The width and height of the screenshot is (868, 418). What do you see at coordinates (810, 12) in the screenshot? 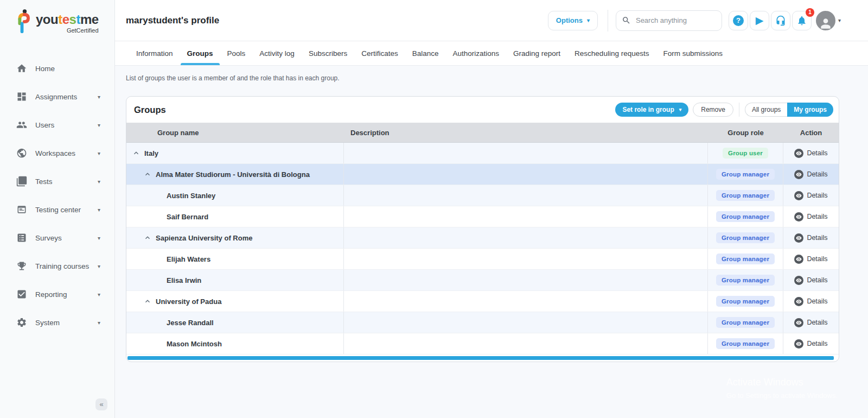
I see `notification-badge: 1` at bounding box center [810, 12].